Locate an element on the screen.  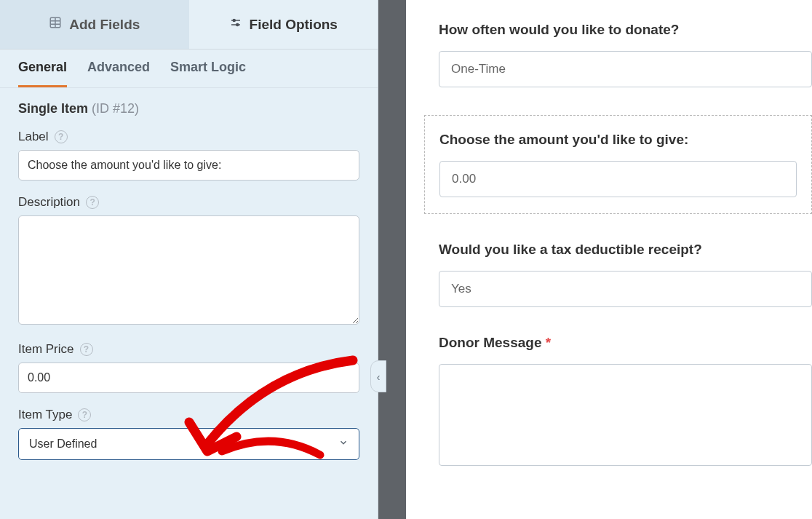
preview-amount-field-selected: Choose the amount you'd like to give: 0.… is located at coordinates (618, 165).